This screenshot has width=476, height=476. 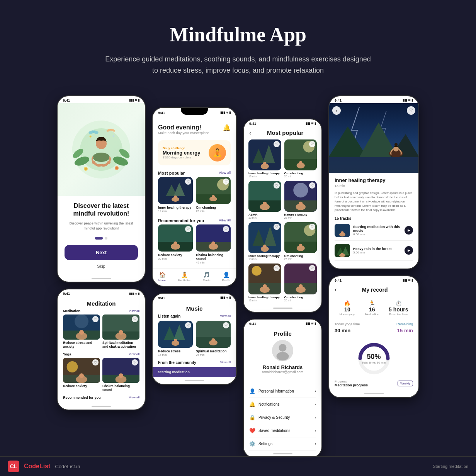 What do you see at coordinates (213, 244) in the screenshot?
I see `rec-card-2: ♡ Chakra balancing sound 45 min` at bounding box center [213, 244].